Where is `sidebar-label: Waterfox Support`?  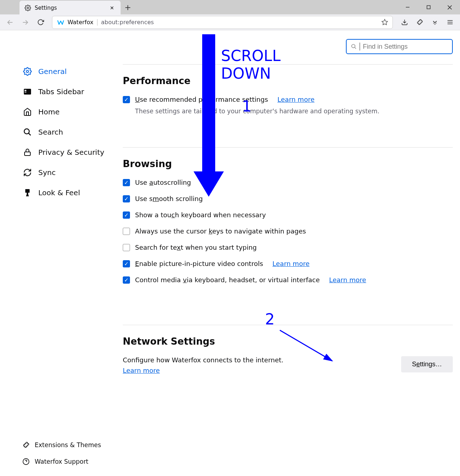
sidebar-label: Waterfox Support is located at coordinates (61, 462).